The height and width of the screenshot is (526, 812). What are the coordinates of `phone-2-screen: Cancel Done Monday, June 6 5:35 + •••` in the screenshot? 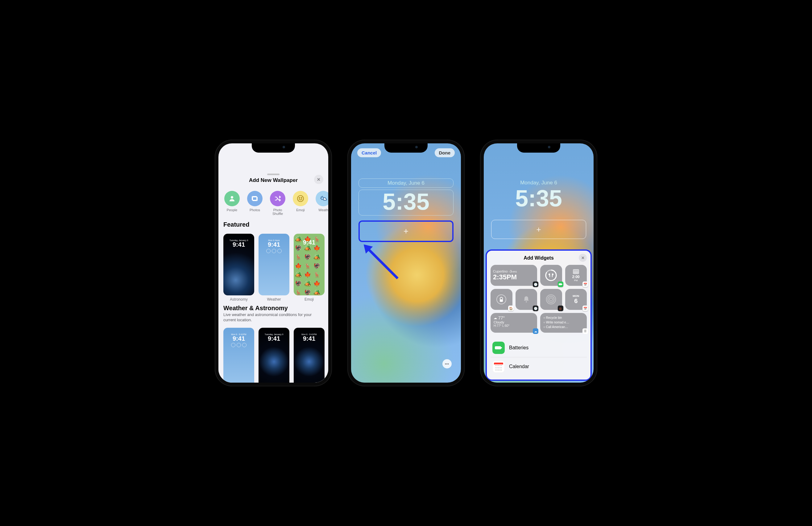 It's located at (406, 263).